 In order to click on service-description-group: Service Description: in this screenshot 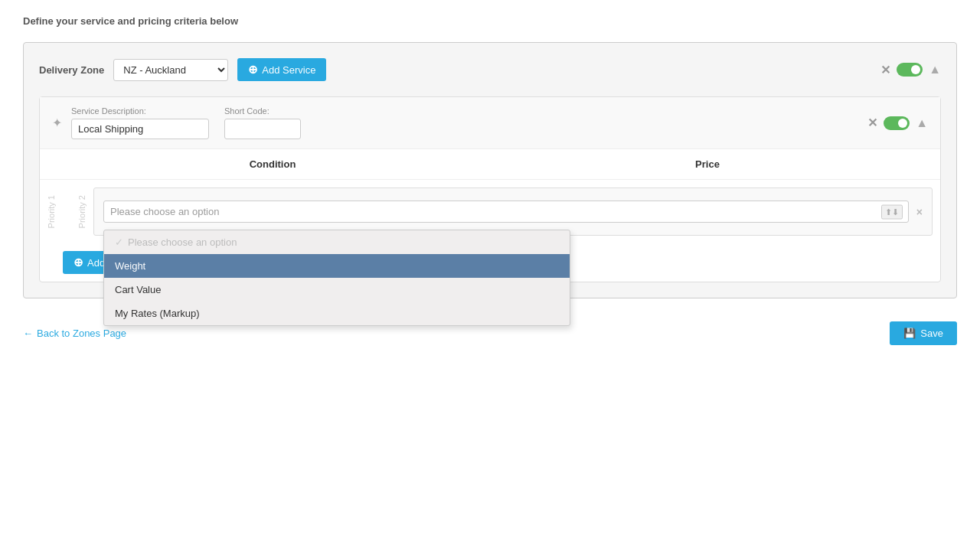, I will do `click(140, 122)`.